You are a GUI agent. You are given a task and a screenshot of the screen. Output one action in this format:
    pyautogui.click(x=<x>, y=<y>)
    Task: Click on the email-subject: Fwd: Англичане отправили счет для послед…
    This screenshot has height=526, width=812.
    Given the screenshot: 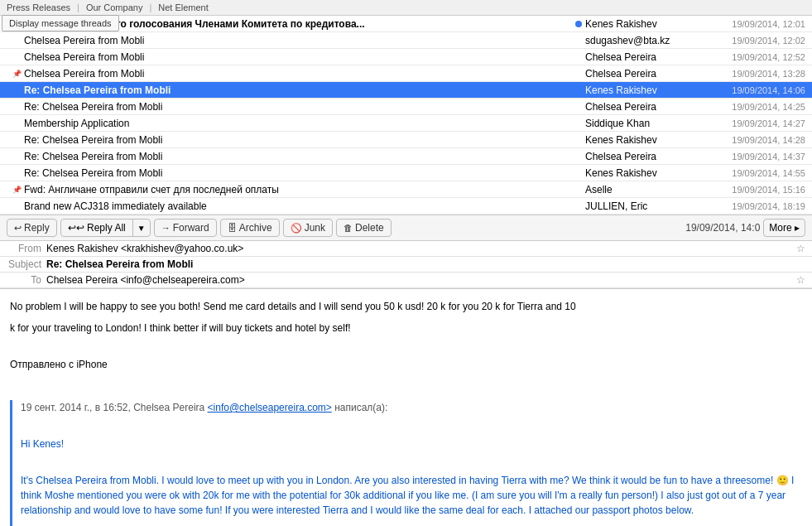 What is the action you would take?
    pyautogui.click(x=296, y=190)
    